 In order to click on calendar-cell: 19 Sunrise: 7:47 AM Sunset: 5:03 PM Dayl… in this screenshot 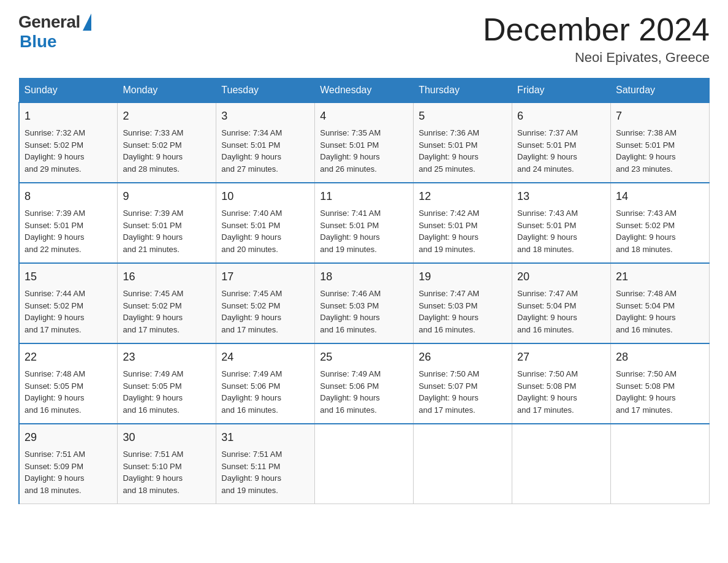, I will do `click(463, 303)`.